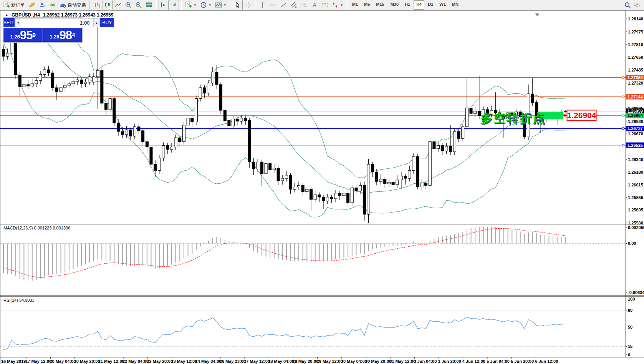 The height and width of the screenshot is (364, 644). Describe the element at coordinates (57, 23) in the screenshot. I see `volume-input` at that location.